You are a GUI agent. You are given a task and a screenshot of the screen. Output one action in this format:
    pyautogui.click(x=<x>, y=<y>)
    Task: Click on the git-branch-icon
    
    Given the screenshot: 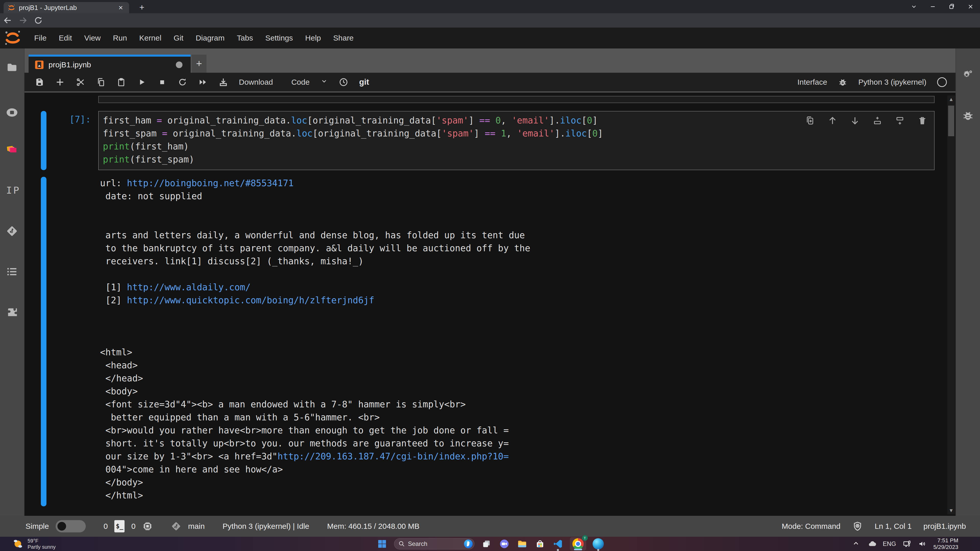 What is the action you would take?
    pyautogui.click(x=176, y=526)
    